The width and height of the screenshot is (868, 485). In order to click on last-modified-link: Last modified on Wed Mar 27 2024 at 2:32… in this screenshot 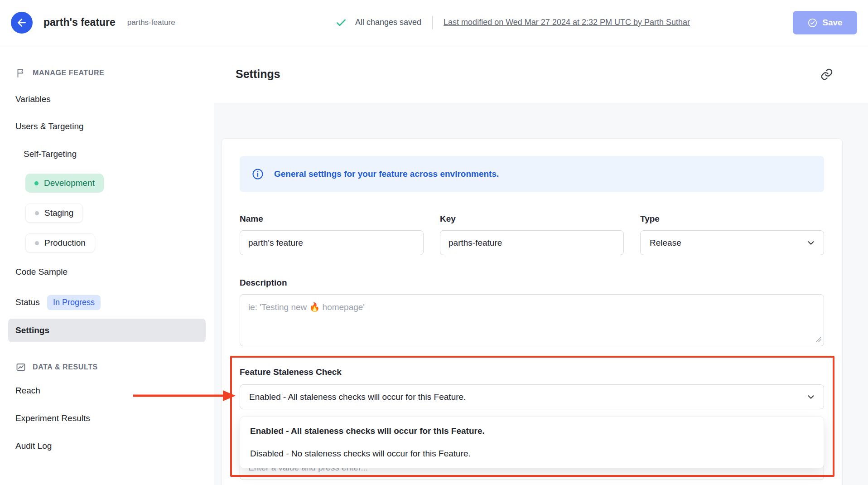, I will do `click(567, 23)`.